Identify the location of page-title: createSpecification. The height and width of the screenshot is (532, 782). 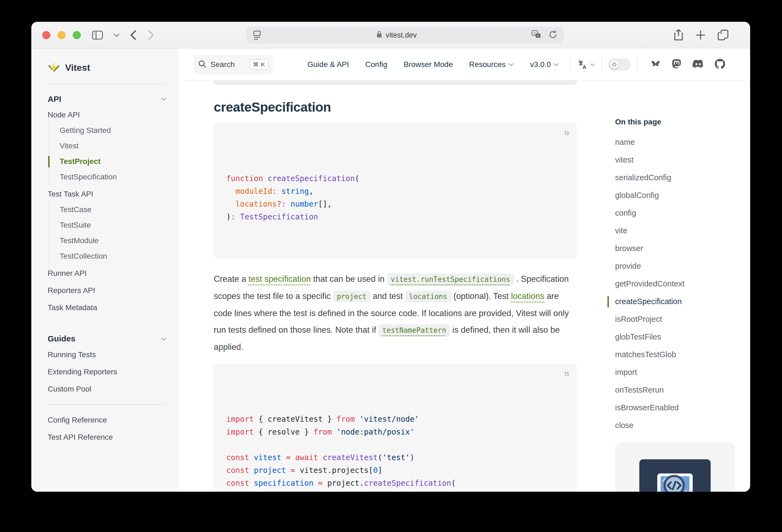
(395, 107).